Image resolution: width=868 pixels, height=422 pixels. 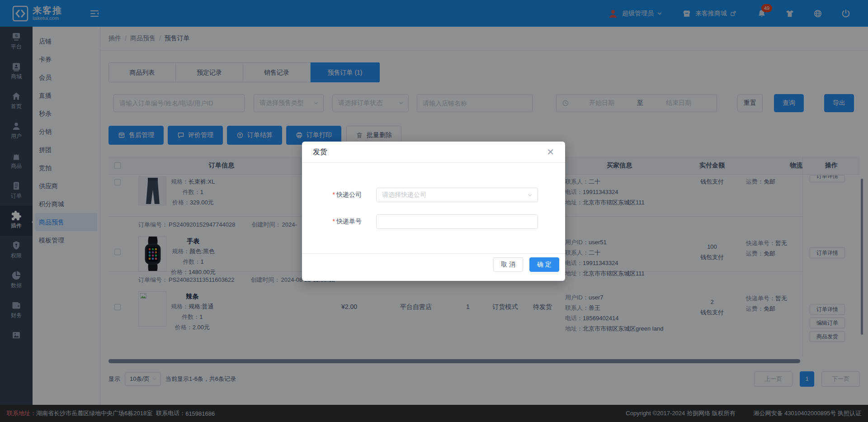 What do you see at coordinates (551, 152) in the screenshot?
I see `close-icon: ✕` at bounding box center [551, 152].